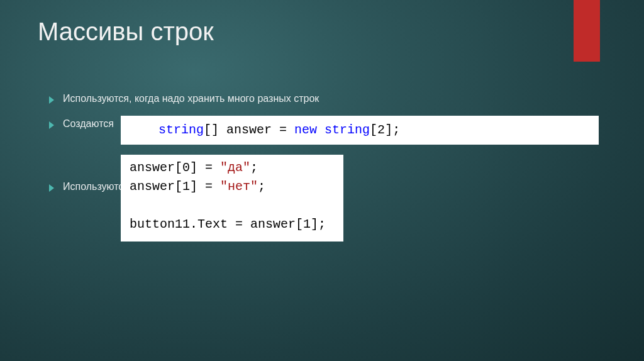 The image size is (644, 361). I want to click on string-literal: "да", so click(235, 167).